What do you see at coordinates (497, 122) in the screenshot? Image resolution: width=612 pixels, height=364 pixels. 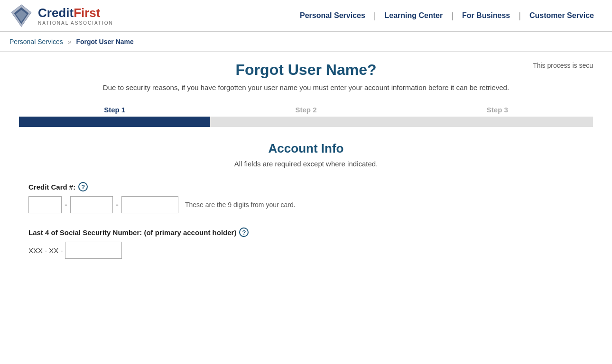 I see `step-3-bar` at bounding box center [497, 122].